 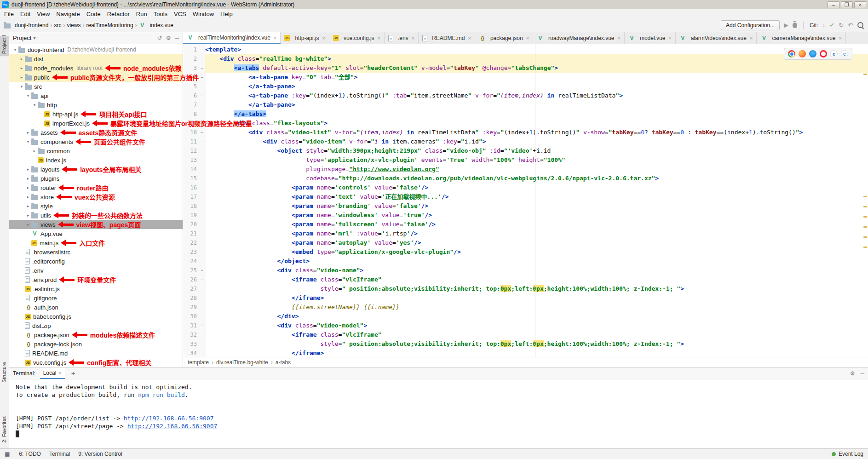 What do you see at coordinates (834, 54) in the screenshot?
I see `ie-icon: e` at bounding box center [834, 54].